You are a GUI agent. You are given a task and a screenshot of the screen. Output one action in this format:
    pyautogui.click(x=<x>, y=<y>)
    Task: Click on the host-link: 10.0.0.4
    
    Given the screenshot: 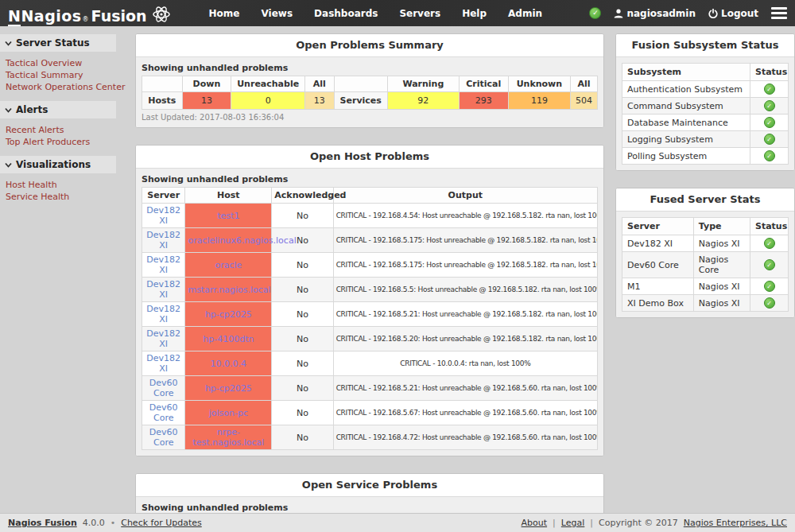 What is the action you would take?
    pyautogui.click(x=229, y=364)
    